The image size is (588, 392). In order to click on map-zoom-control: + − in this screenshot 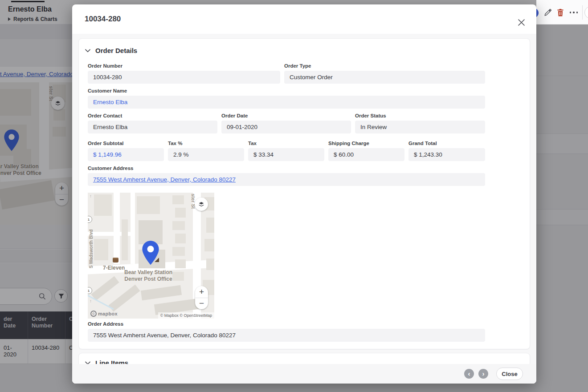, I will do `click(201, 298)`.